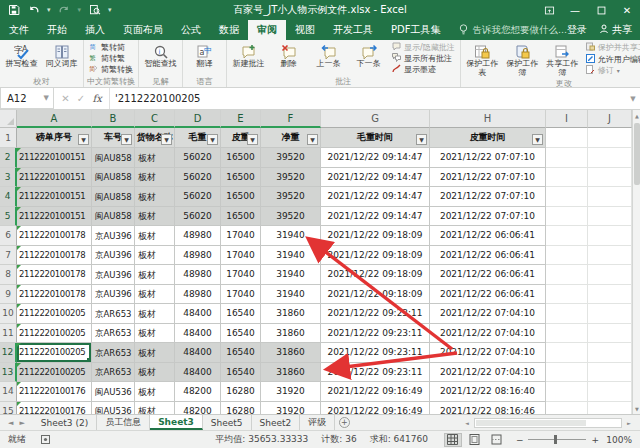 The height and width of the screenshot is (448, 640). What do you see at coordinates (198, 158) in the screenshot?
I see `cell-D2: 56020` at bounding box center [198, 158].